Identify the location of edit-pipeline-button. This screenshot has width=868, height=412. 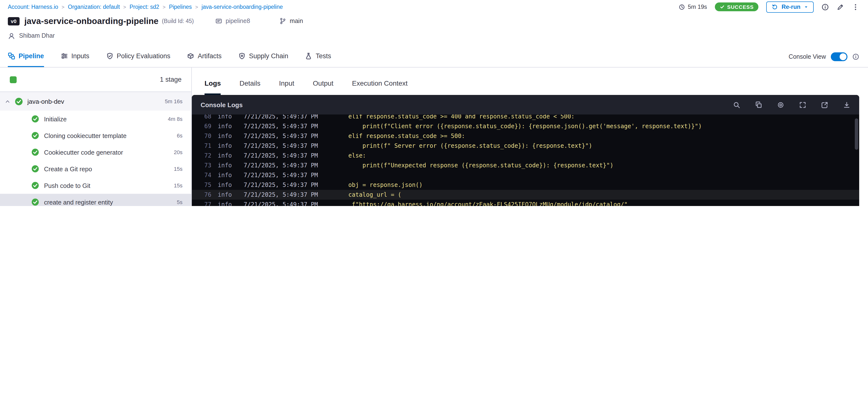
(840, 7).